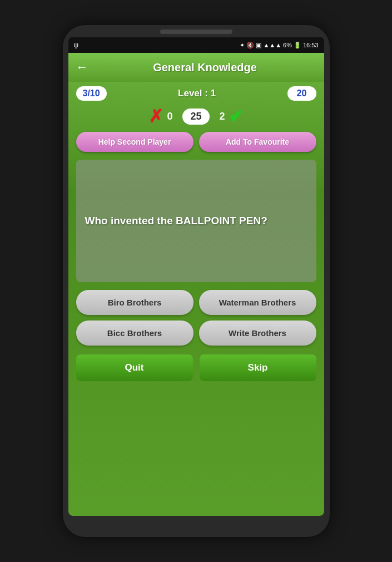 The width and height of the screenshot is (392, 562). Describe the element at coordinates (222, 117) in the screenshot. I see `correct-count: 2` at that location.